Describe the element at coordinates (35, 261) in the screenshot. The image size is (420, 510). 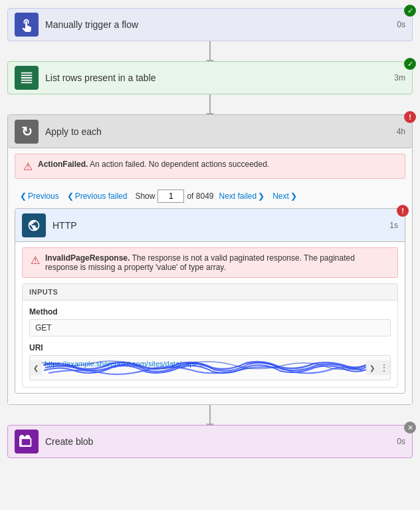
I see `http-error-icon: ⚠` at that location.